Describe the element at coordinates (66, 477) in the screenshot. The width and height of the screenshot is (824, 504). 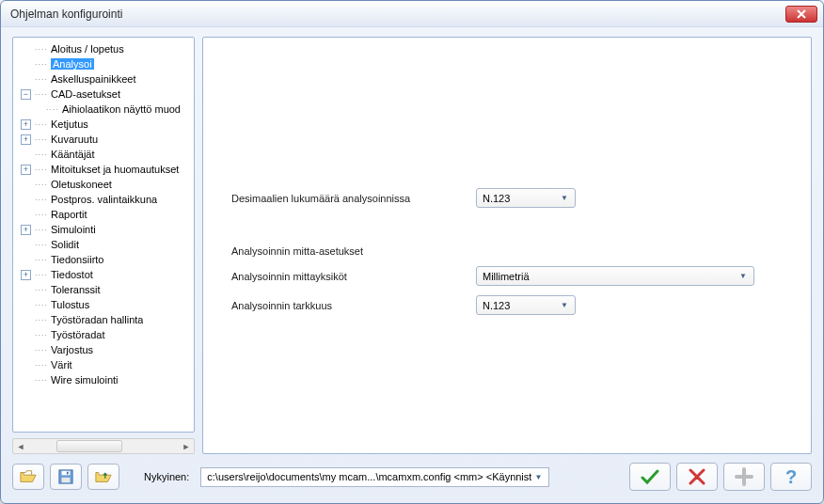
I see `save-button` at that location.